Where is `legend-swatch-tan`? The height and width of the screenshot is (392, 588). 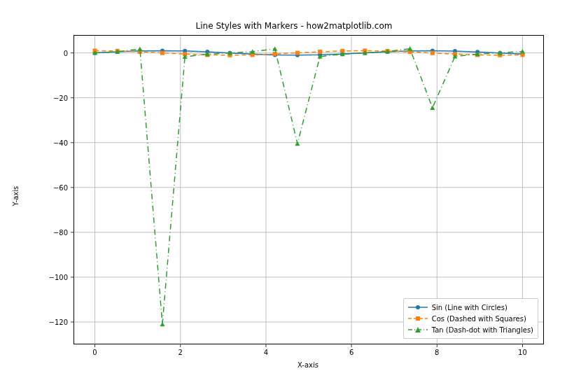
legend-swatch-tan is located at coordinates (418, 330).